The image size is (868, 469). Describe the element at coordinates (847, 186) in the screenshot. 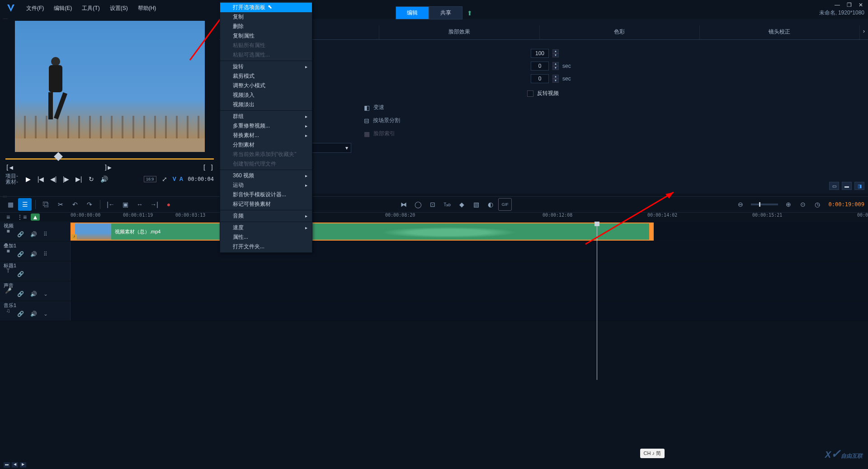

I see `panel-layout-2-icon: ▬` at that location.